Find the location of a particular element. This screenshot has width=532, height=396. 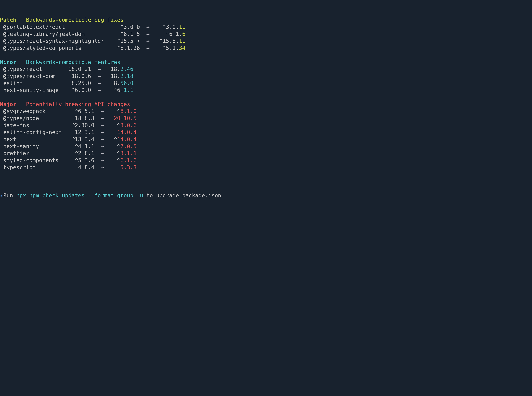

package-row: typescript 4.8.4 → 5.3.3 is located at coordinates (266, 167).